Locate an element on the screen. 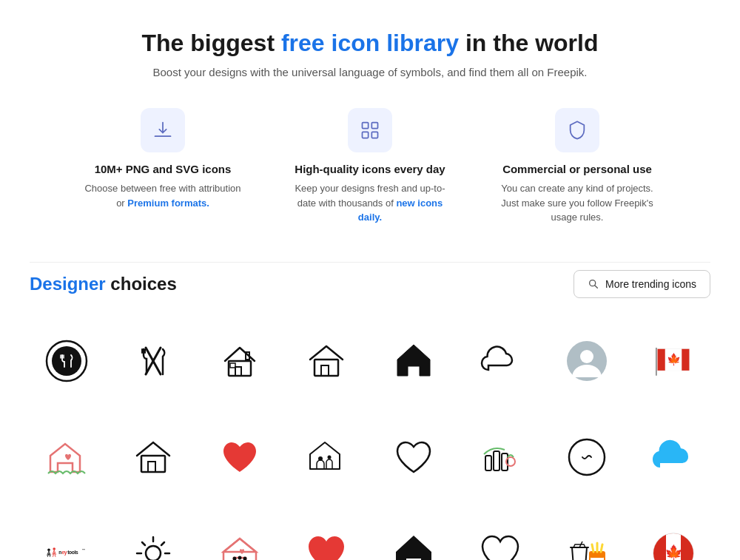 The width and height of the screenshot is (740, 560). icon-house-solid-black is located at coordinates (414, 540).